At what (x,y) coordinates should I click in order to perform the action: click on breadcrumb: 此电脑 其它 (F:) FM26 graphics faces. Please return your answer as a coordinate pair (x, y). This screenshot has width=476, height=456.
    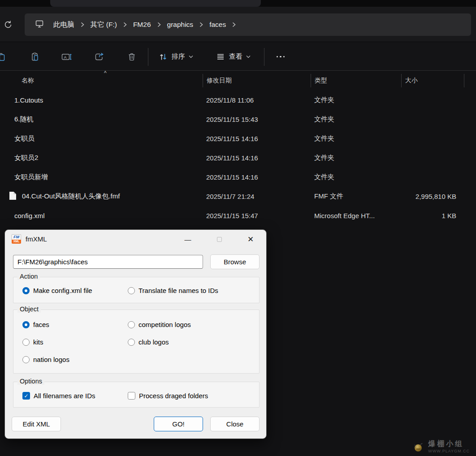
    Looking at the image, I should click on (145, 25).